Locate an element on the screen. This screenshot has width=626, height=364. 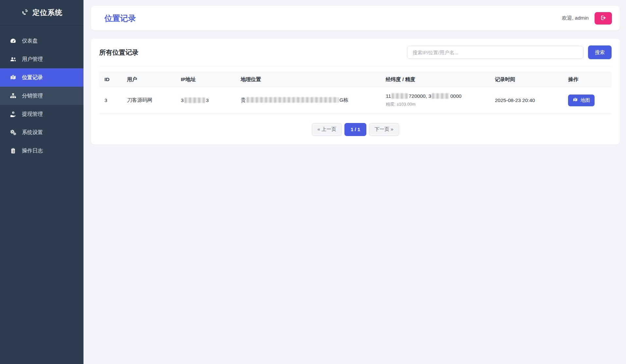
satellite-dish-icon is located at coordinates (25, 13).